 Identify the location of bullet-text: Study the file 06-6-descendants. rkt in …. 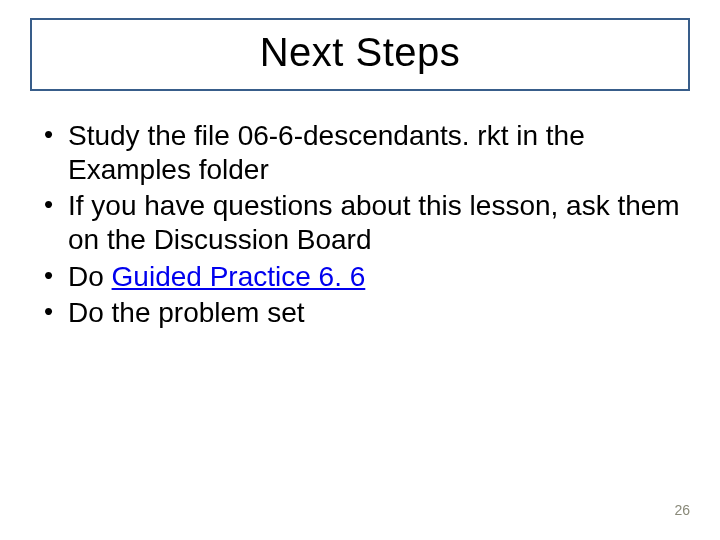
(326, 152).